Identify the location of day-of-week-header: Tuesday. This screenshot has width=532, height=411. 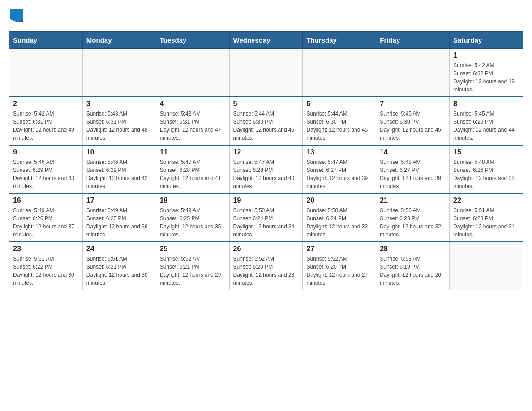
(193, 40).